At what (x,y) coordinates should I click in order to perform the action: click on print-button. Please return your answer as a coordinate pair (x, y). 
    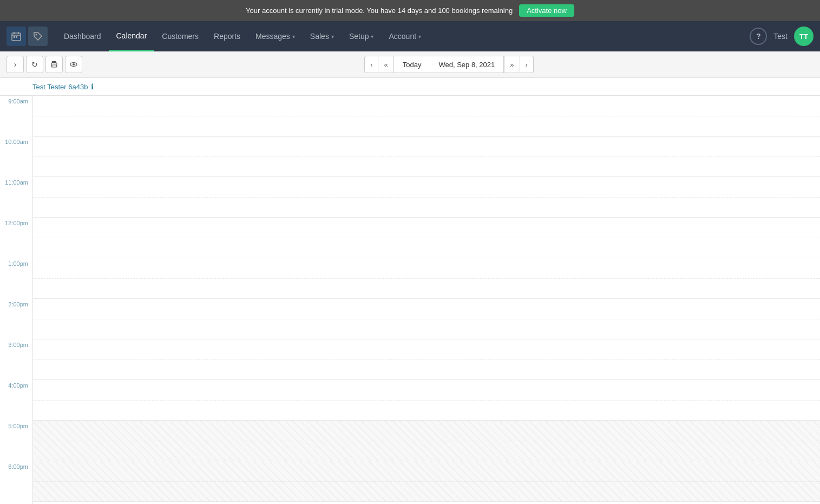
    Looking at the image, I should click on (54, 64).